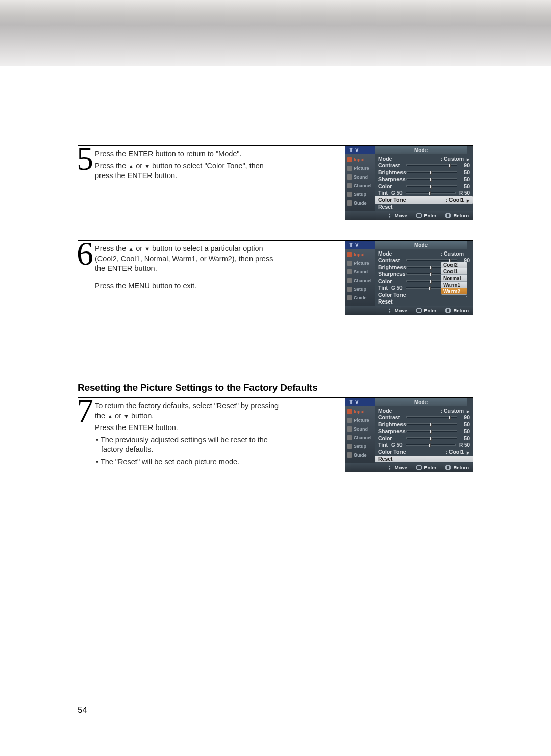  Describe the element at coordinates (276, 286) in the screenshot. I see `step-6-block: 6 Press the or button to select a partic…` at that location.